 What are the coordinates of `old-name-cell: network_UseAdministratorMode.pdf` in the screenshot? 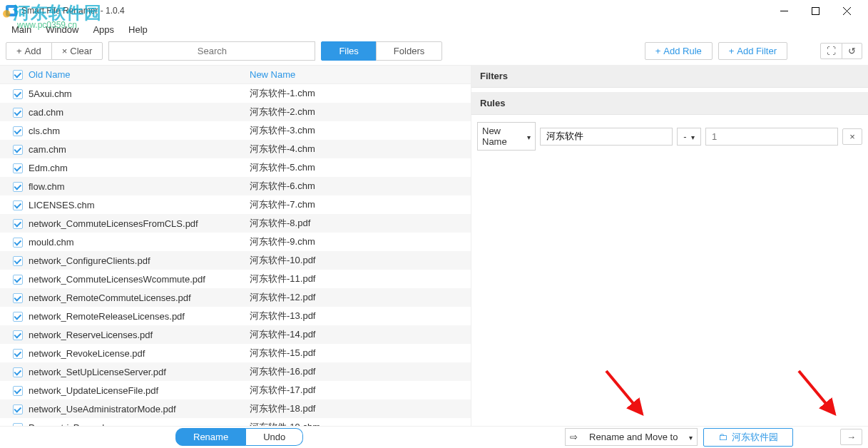 It's located at (139, 409).